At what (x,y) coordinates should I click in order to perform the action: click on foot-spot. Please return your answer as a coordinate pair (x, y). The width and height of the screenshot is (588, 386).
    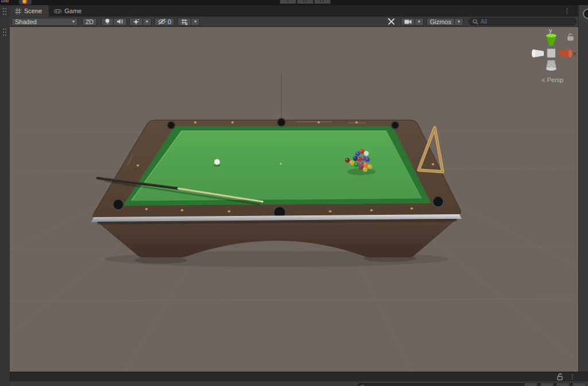
    Looking at the image, I should click on (280, 163).